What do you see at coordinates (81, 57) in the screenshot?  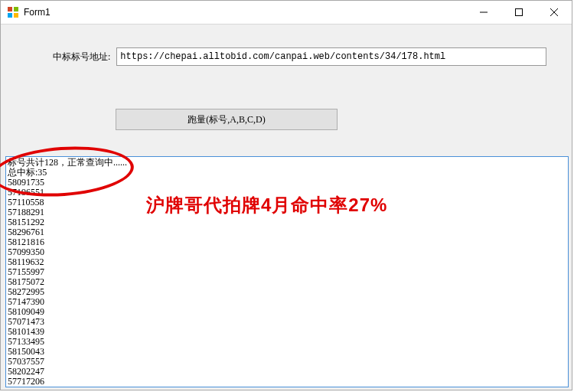 I see `url-label: 中标标号地址:` at bounding box center [81, 57].